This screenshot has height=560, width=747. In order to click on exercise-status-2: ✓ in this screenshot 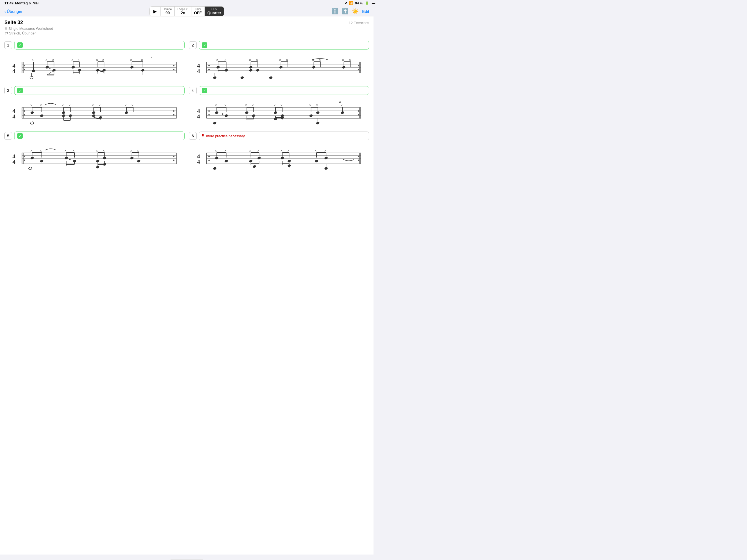, I will do `click(284, 45)`.